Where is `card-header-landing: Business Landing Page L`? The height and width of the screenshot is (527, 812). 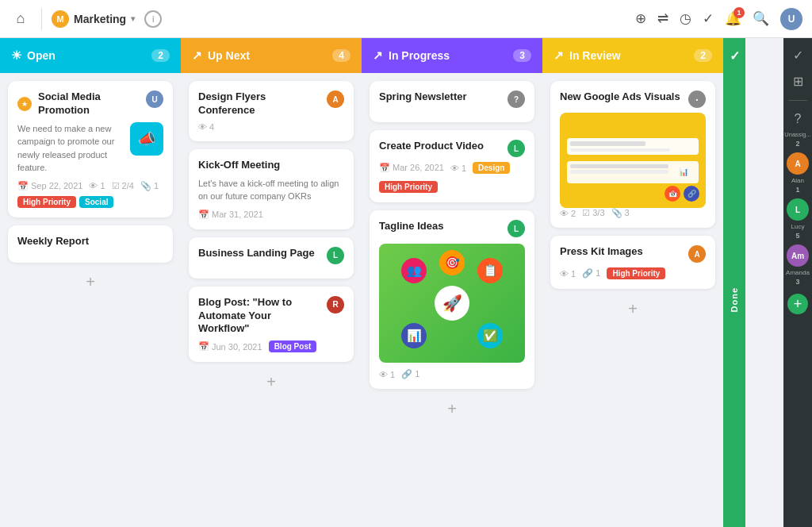
card-header-landing: Business Landing Page L is located at coordinates (271, 256).